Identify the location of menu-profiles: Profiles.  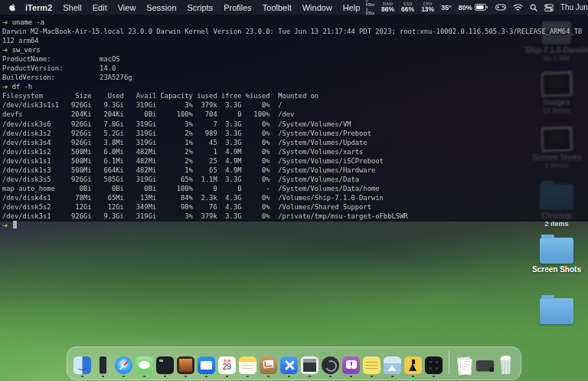
(237, 8).